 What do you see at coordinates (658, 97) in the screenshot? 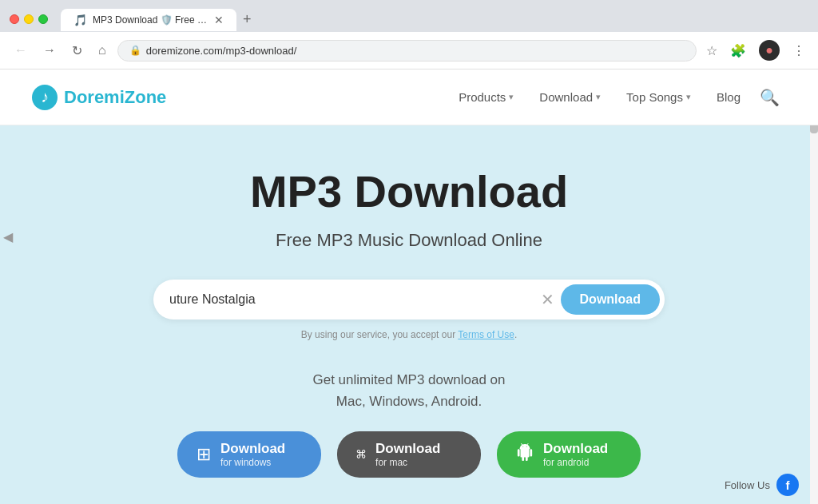
I see `nav-item-top-songs: Top Songs ▾` at bounding box center [658, 97].